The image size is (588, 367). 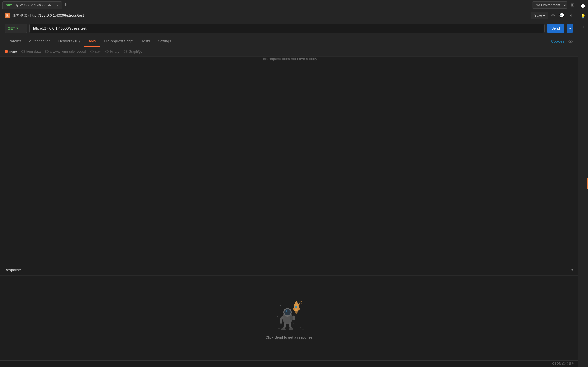 What do you see at coordinates (289, 364) in the screenshot?
I see `bottom-bar: CSDN @栢楗树` at bounding box center [289, 364].